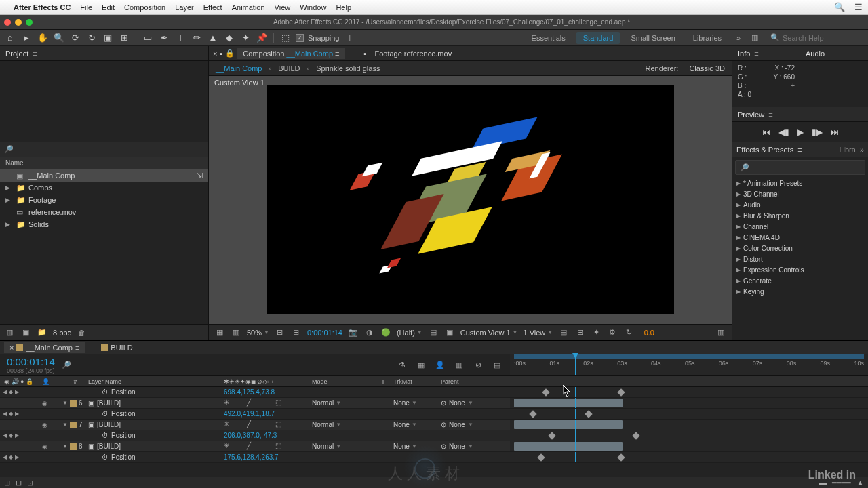 This screenshot has height=488, width=868. Describe the element at coordinates (689, 357) in the screenshot. I see `work-area-bar` at that location.